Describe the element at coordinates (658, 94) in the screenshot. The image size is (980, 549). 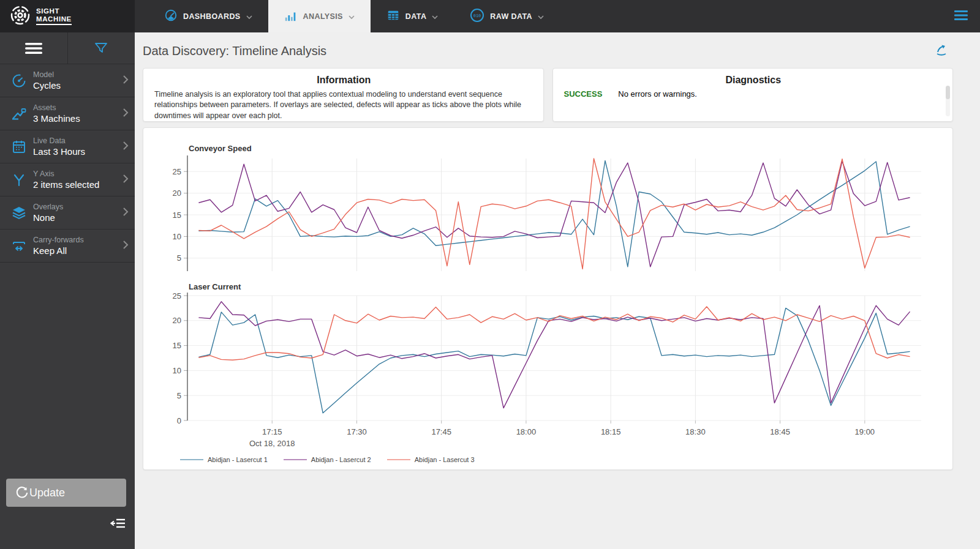
I see `diagnostics-message: No errors or warnings.` at that location.